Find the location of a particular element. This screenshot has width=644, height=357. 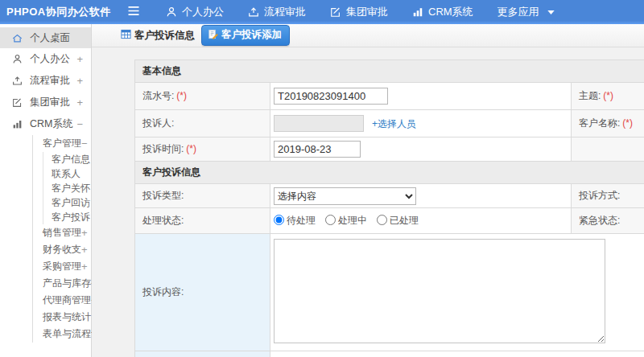

sidebar-item-finance: 财务收支 + is located at coordinates (62, 249).